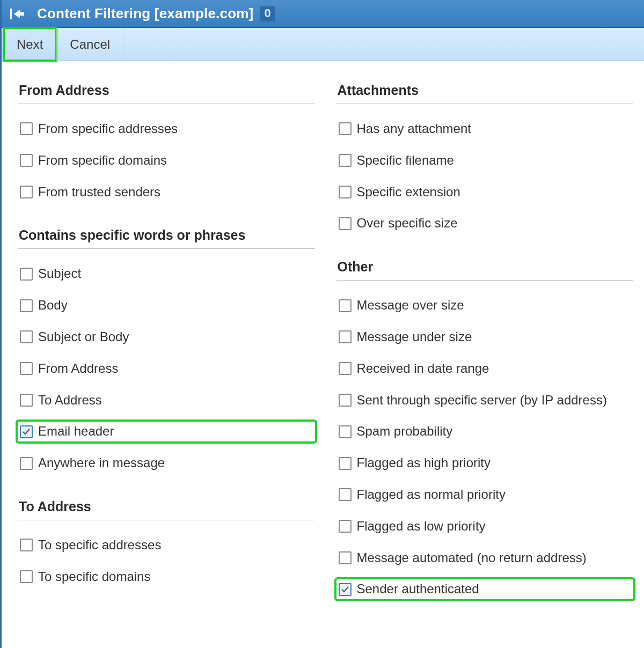 The height and width of the screenshot is (648, 644). What do you see at coordinates (485, 176) in the screenshot?
I see `group-items-attachments: Has any attachmentSpecific filenameSpeci…` at bounding box center [485, 176].